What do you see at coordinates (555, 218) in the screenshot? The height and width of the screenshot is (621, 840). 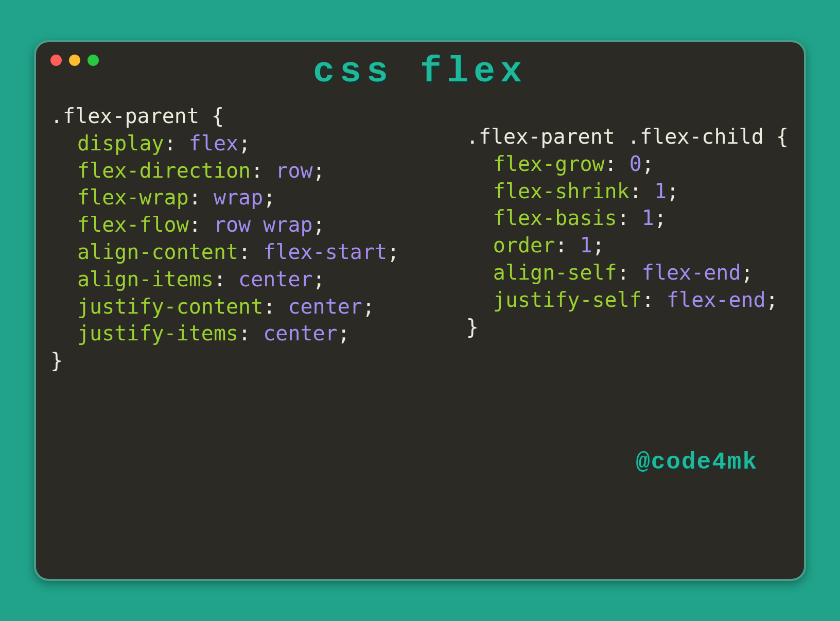 I see `css-property: flex-basis` at bounding box center [555, 218].